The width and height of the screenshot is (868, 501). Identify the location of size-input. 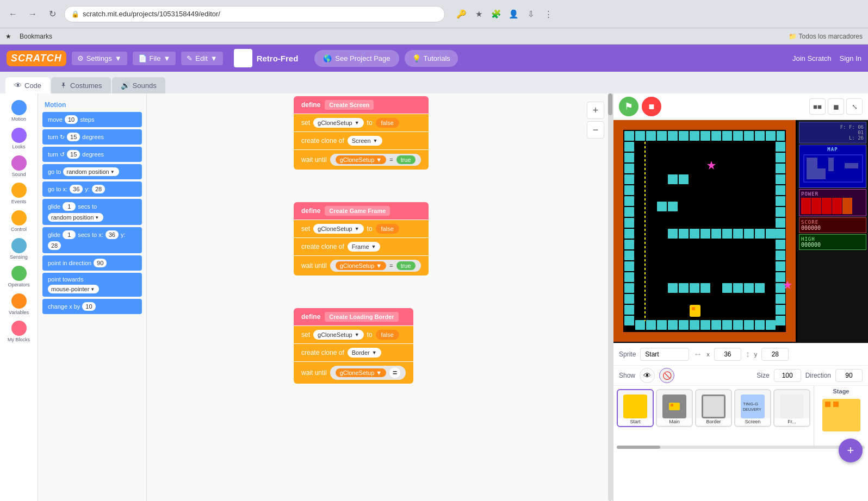
(788, 375).